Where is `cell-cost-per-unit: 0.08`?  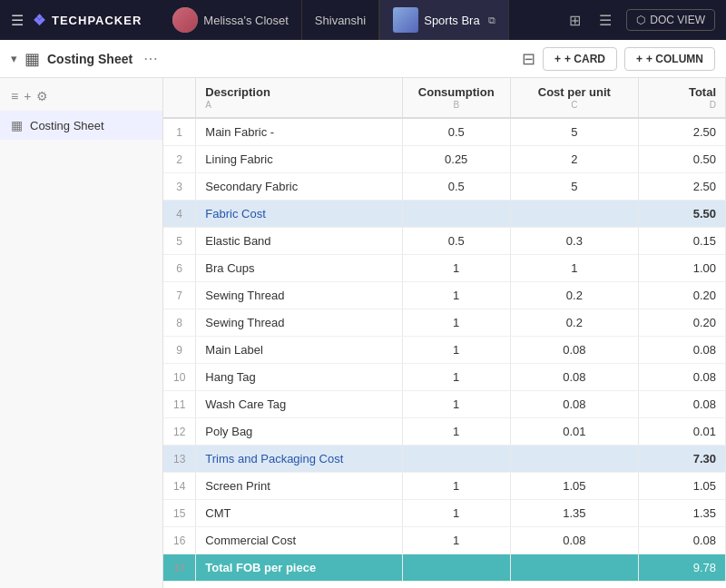
cell-cost-per-unit: 0.08 is located at coordinates (574, 377).